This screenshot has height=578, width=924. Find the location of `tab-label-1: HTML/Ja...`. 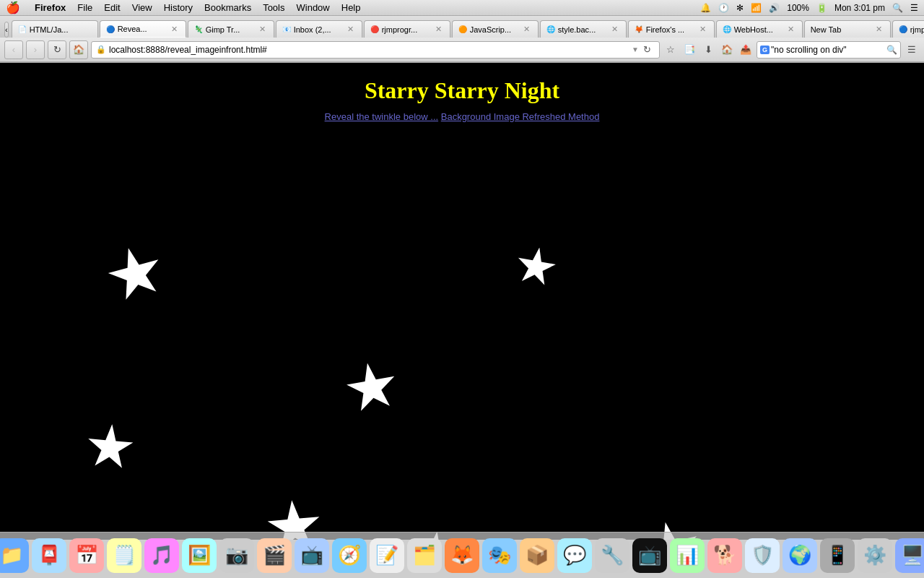

tab-label-1: HTML/Ja... is located at coordinates (49, 30).